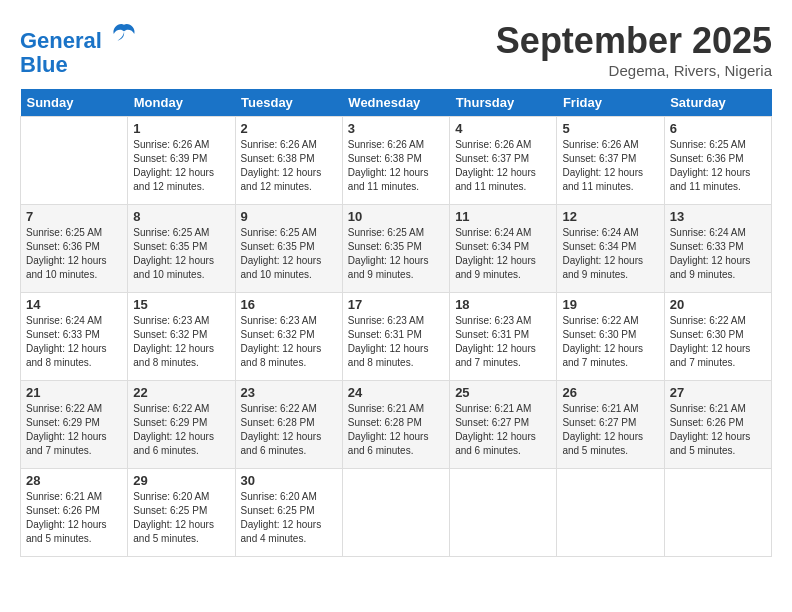 This screenshot has width=792, height=612. I want to click on day-number: 11, so click(503, 216).